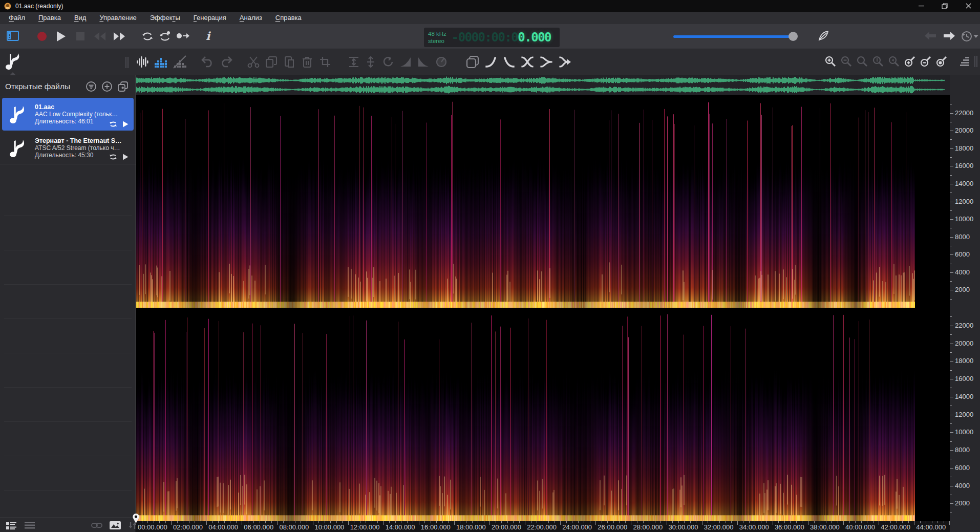 The width and height of the screenshot is (980, 532). What do you see at coordinates (127, 62) in the screenshot?
I see `toolbar-drag-handle` at bounding box center [127, 62].